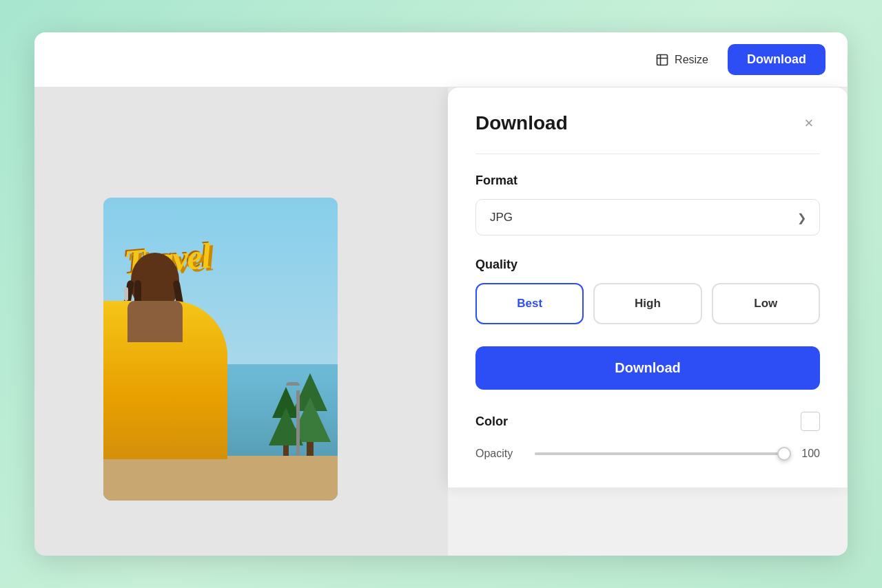 The width and height of the screenshot is (882, 588). I want to click on opacity-slider, so click(659, 454).